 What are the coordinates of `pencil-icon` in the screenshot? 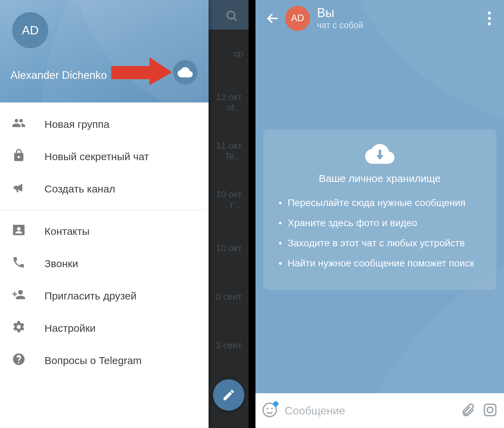 It's located at (229, 395).